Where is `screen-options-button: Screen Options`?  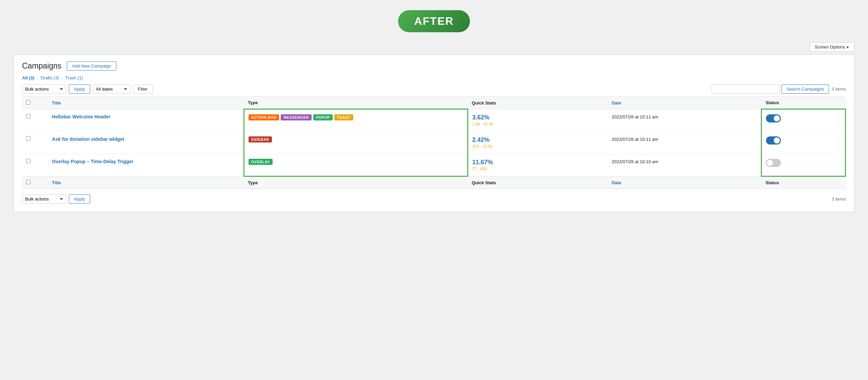 screen-options-button: Screen Options is located at coordinates (832, 47).